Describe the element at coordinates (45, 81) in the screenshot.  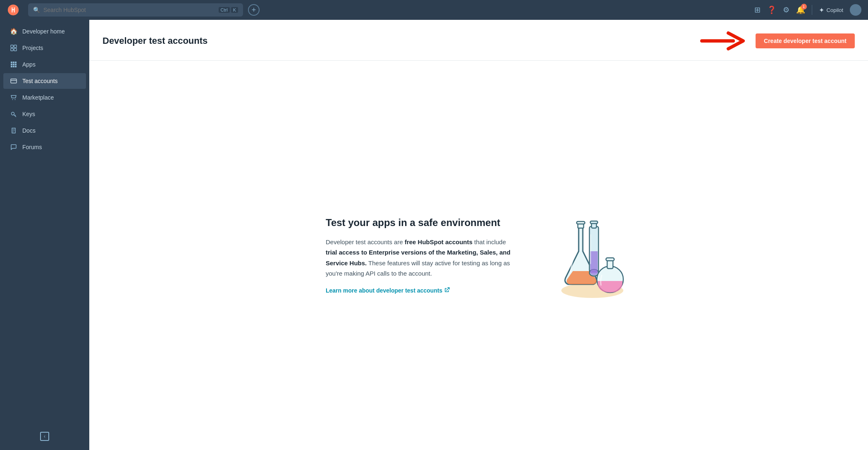
I see `sidebar-item-test-accounts: Test accounts` at that location.